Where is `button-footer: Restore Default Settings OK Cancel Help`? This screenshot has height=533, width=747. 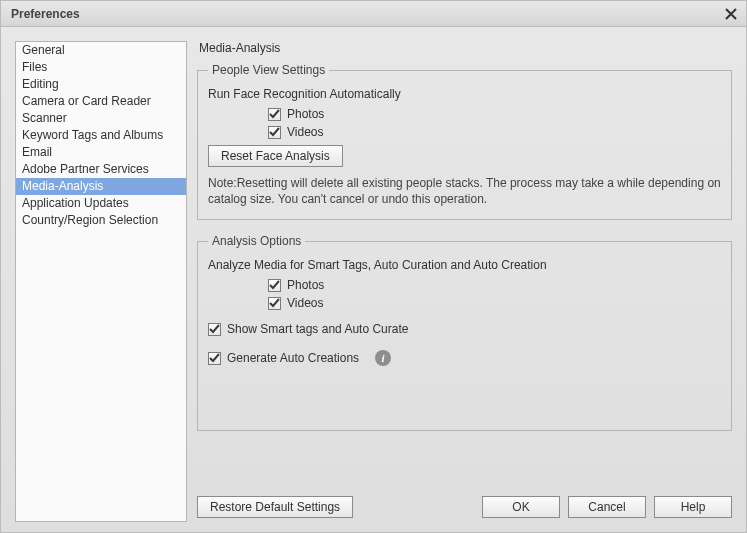
button-footer: Restore Default Settings OK Cancel Help is located at coordinates (464, 509).